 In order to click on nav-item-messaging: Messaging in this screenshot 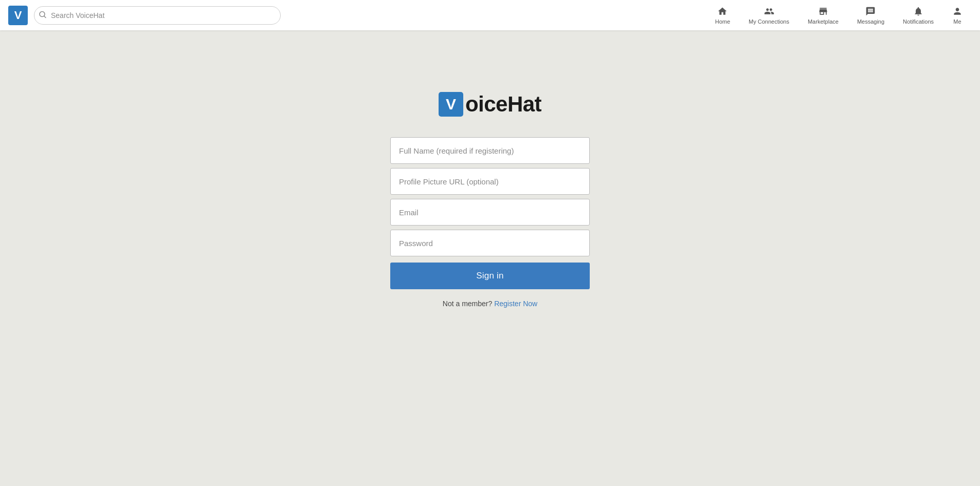, I will do `click(871, 15)`.